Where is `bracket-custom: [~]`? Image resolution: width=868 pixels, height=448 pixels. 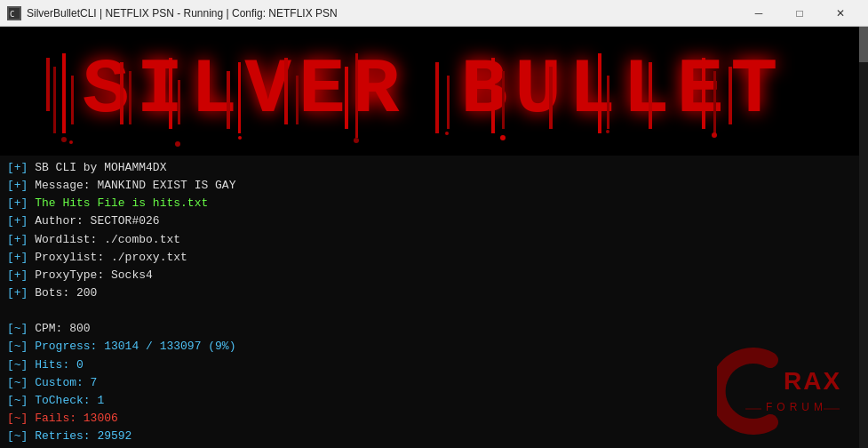
bracket-custom: [~] is located at coordinates (18, 383).